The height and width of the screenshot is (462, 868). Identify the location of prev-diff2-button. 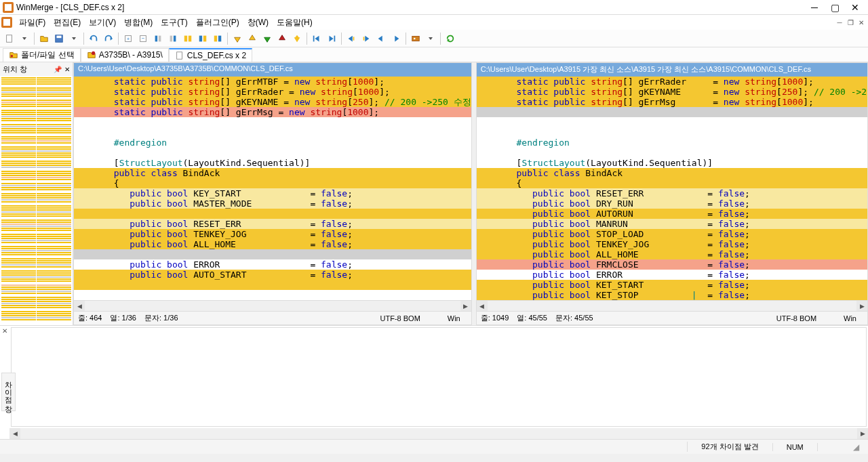
(282, 39).